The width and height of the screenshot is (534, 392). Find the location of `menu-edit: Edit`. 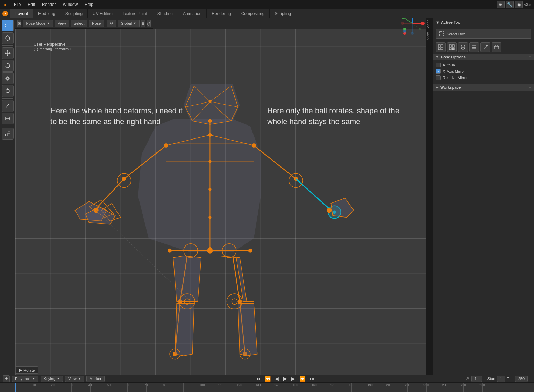

menu-edit: Edit is located at coordinates (31, 5).